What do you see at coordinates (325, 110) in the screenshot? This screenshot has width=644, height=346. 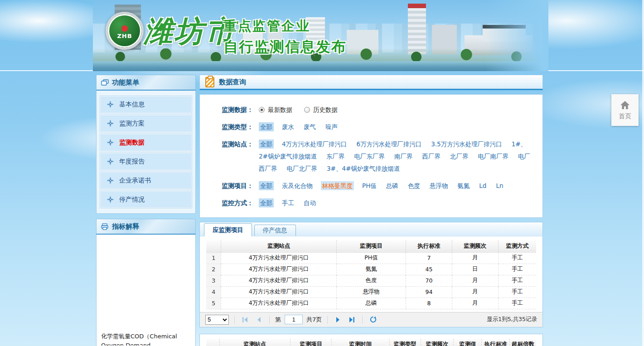 I see `radio-history-label: 历史数据` at bounding box center [325, 110].